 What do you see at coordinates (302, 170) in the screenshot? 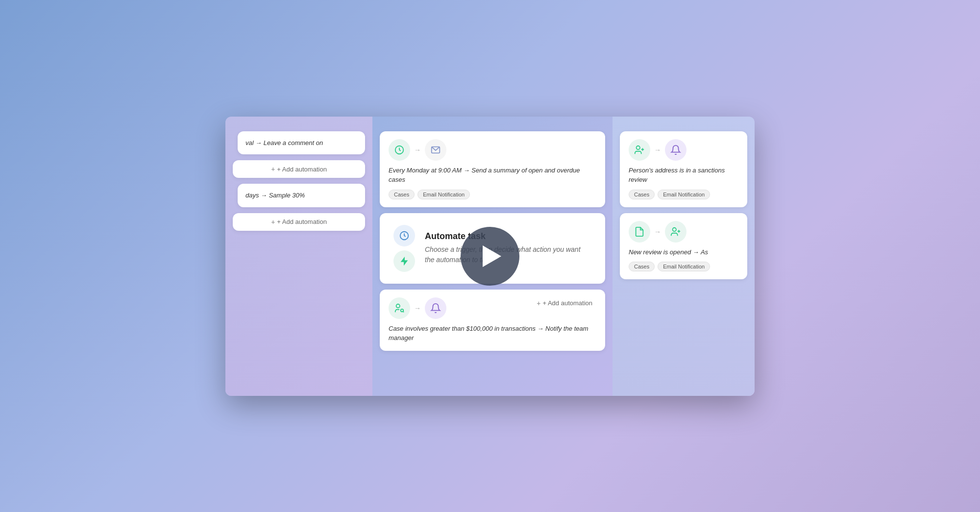
I see `left-add-label-1: + Add automation` at bounding box center [302, 170].